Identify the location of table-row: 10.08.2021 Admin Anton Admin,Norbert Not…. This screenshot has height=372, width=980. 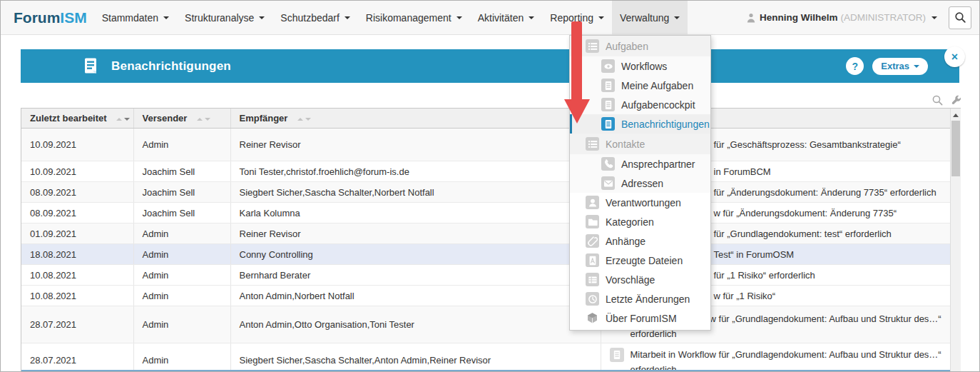
(486, 296).